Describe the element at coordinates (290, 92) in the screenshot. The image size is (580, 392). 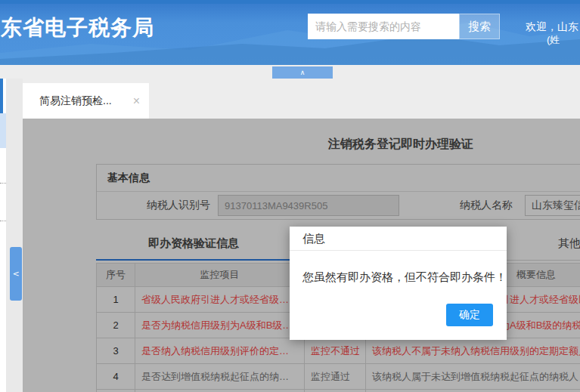
I see `tab-strip: ∧ 简易注销预检... ×` at that location.